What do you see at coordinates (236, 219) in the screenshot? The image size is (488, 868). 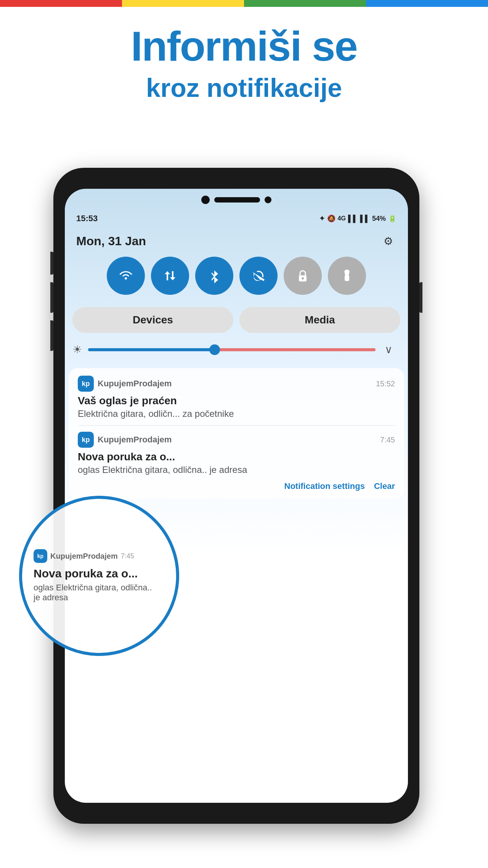 I see `status-bar: 15:53 ✦ 🔕 4G ▌▌ ▌▌ 54% 🔋` at bounding box center [236, 219].